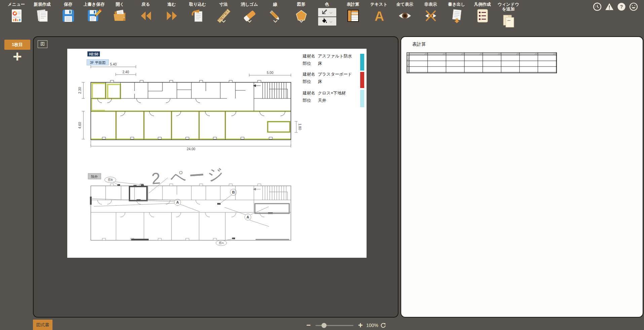 Image resolution: width=644 pixels, height=330 pixels. I want to click on legend-material-value: クロス+下地材, so click(332, 93).